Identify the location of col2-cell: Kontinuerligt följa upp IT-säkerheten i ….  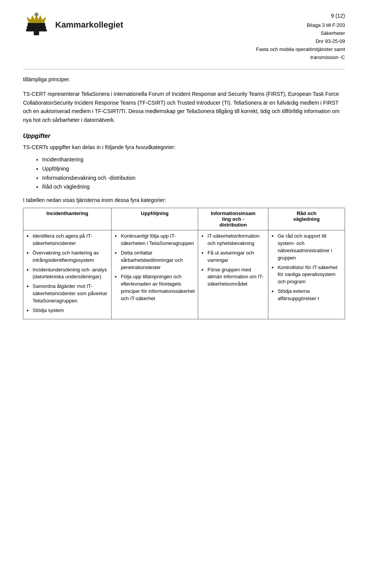
(155, 274).